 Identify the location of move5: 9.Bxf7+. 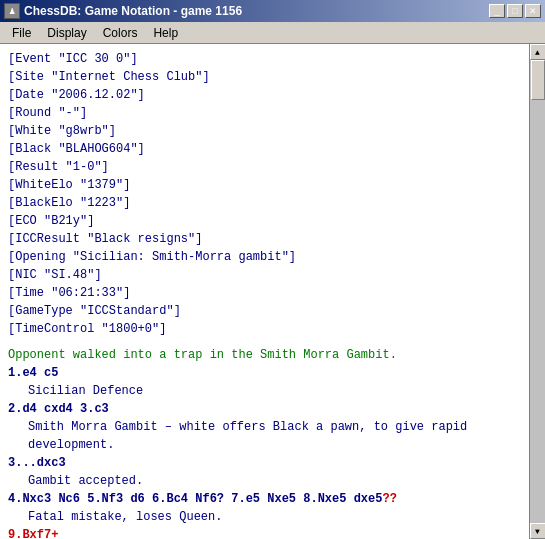
(33, 534).